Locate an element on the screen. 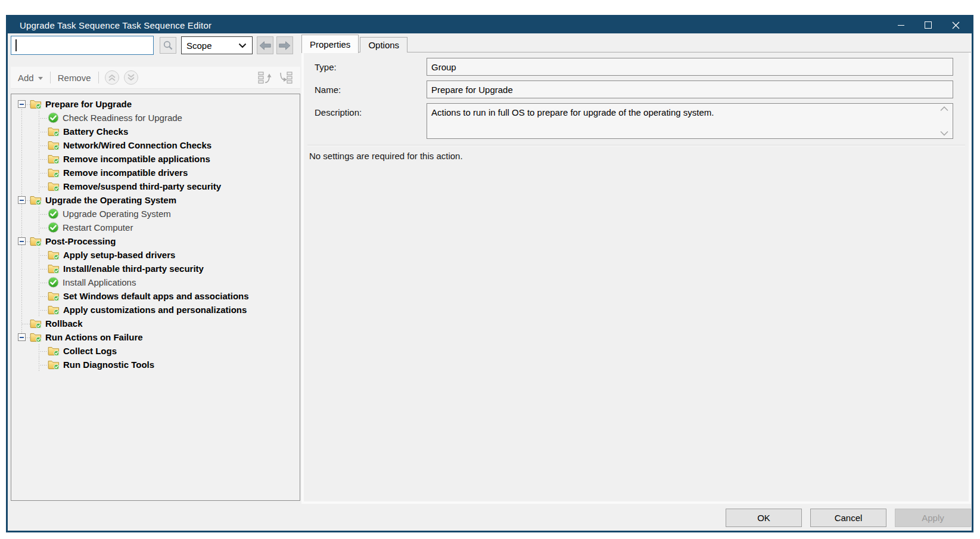  tree-item-label: Battery Checks is located at coordinates (95, 131).